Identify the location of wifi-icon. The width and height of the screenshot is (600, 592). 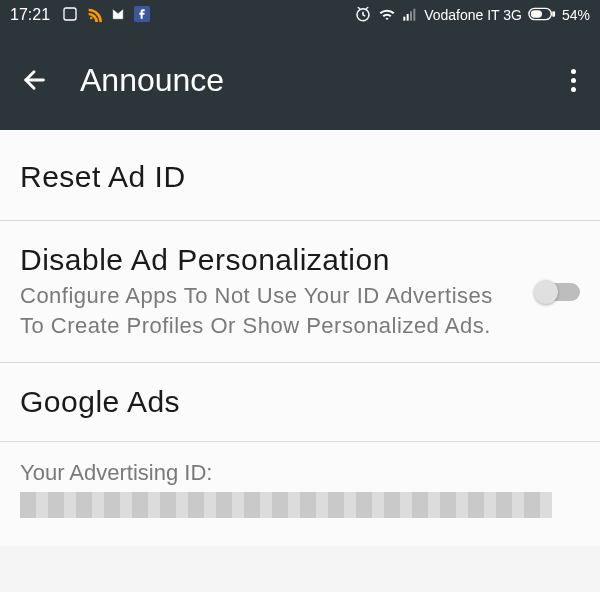
(387, 16).